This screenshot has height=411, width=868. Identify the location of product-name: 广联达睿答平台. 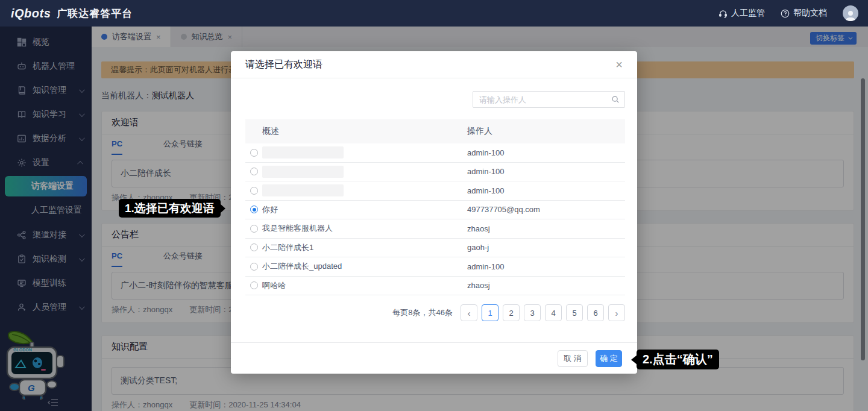
(95, 13).